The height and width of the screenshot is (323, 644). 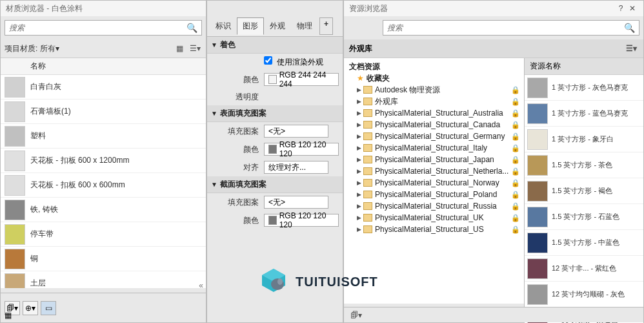 I want to click on material-item: 土层, so click(x=103, y=280).